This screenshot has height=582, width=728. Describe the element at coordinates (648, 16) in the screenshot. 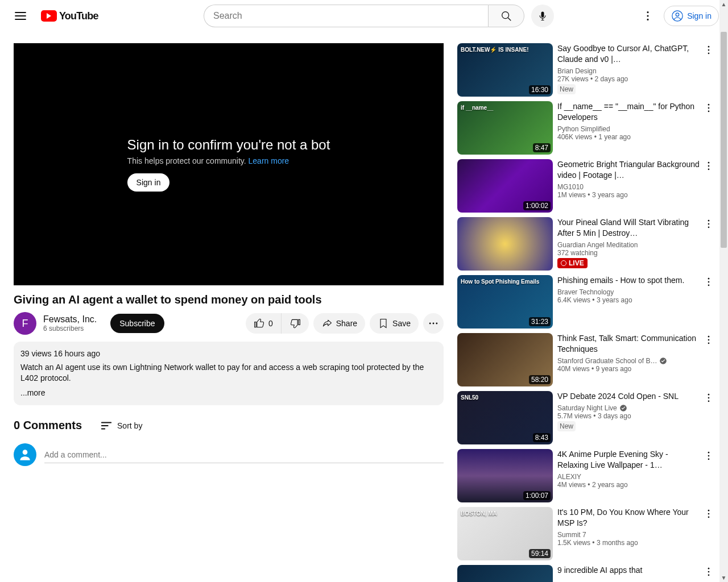

I see `settings-button` at that location.